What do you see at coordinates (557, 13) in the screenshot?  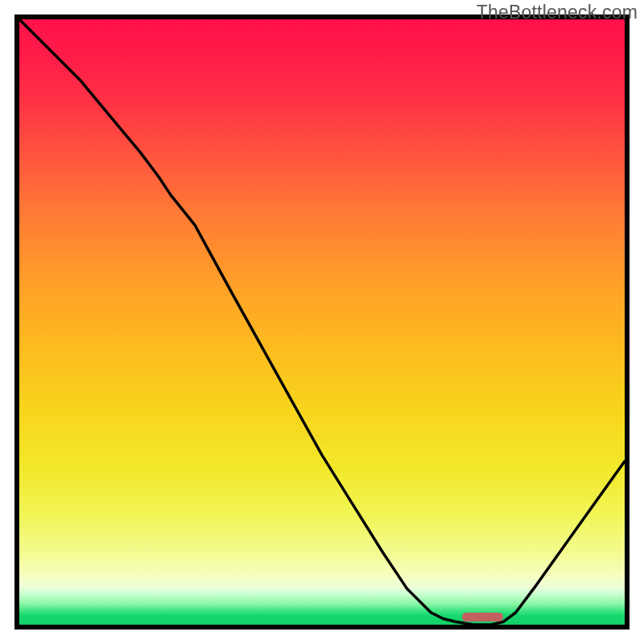 I see `watermark-text: TheBottleneck.com` at bounding box center [557, 13].